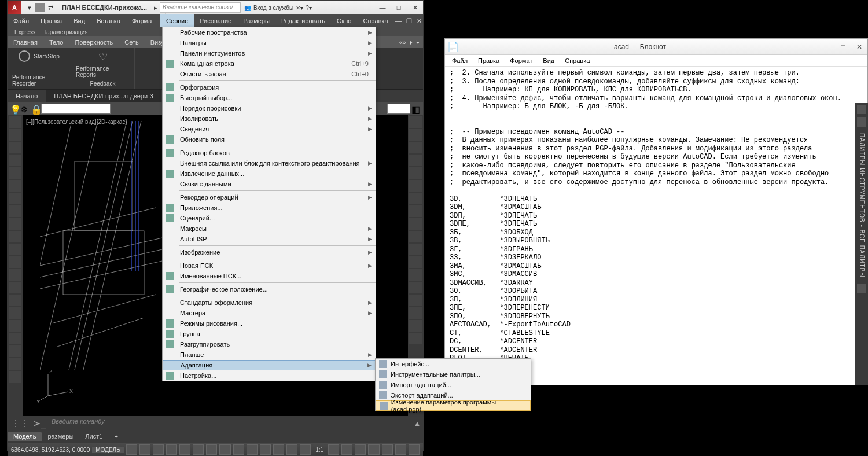  What do you see at coordinates (269, 323) in the screenshot?
I see `menu-item: Режимы рисования...` at bounding box center [269, 323].